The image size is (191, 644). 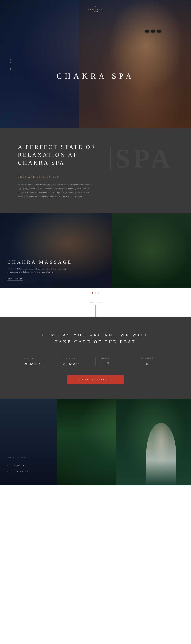 I want to click on massage-side-bg, so click(x=151, y=251).